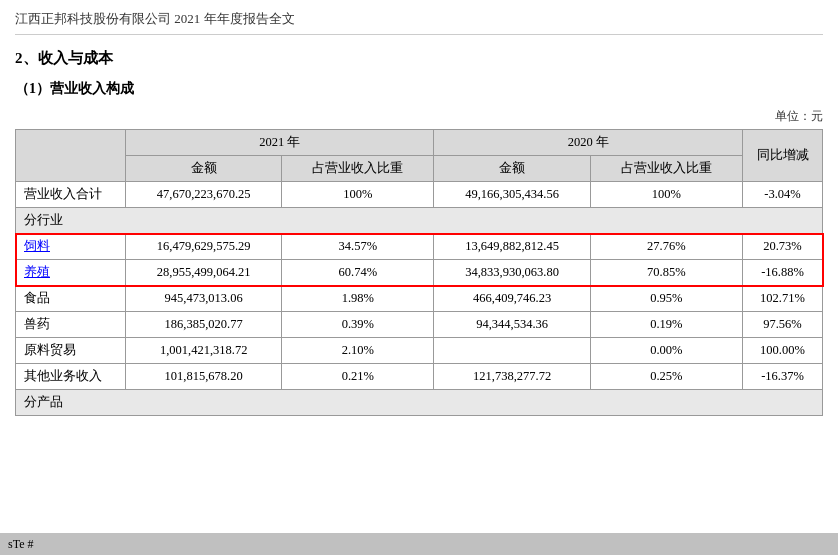 The width and height of the screenshot is (838, 555). Describe the element at coordinates (783, 325) in the screenshot. I see `yoy-cell: 97.56%` at that location.